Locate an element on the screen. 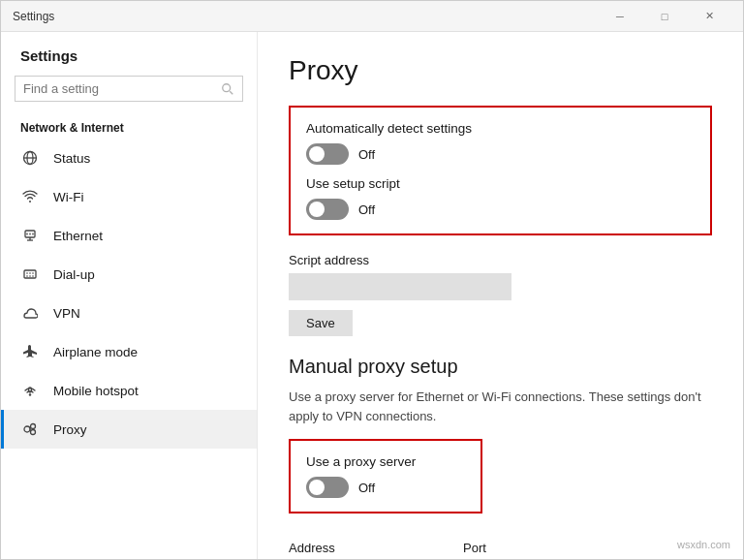 This screenshot has width=744, height=560. proxy-server-section: Use a proxy server Off is located at coordinates (386, 477).